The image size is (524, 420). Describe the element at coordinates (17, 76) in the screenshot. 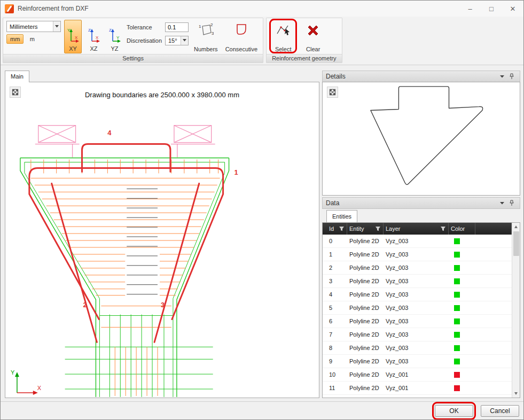

I see `tab-main: Main` at that location.